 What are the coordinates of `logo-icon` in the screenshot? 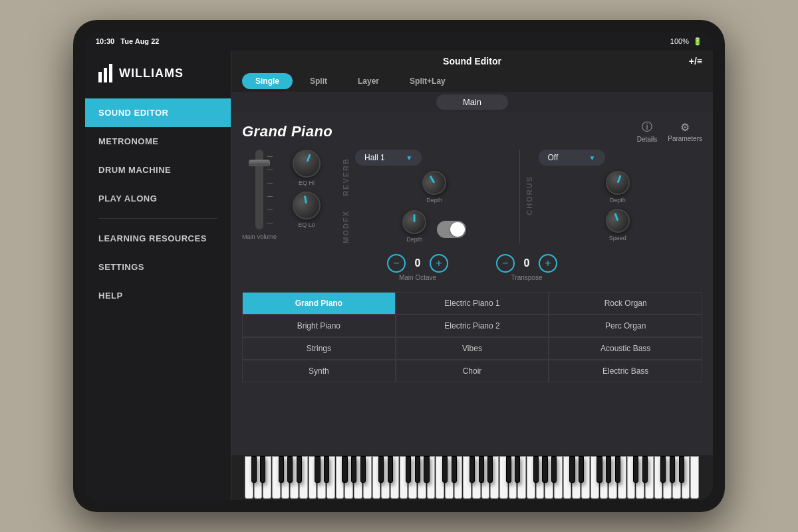 It's located at (105, 73).